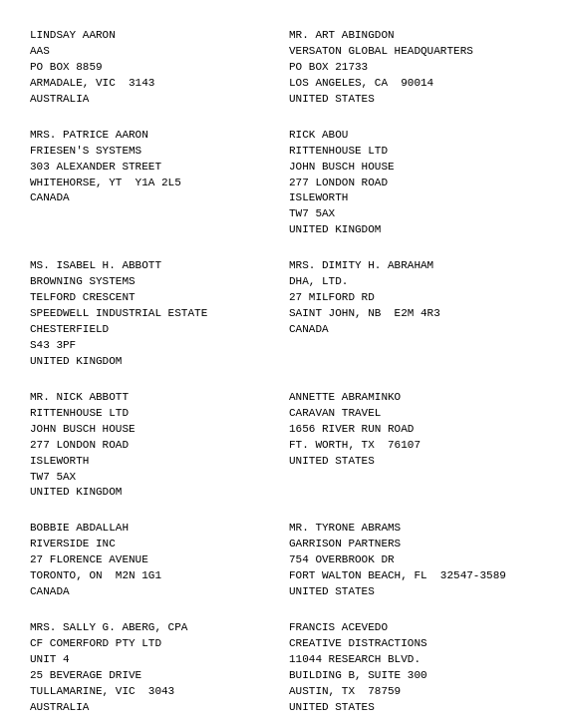 The width and height of the screenshot is (562, 728). I want to click on entry-rick-abou: RICK ABOURITTENHOUSE LTDJOHN BUSCH HOUSE…, so click(411, 183).